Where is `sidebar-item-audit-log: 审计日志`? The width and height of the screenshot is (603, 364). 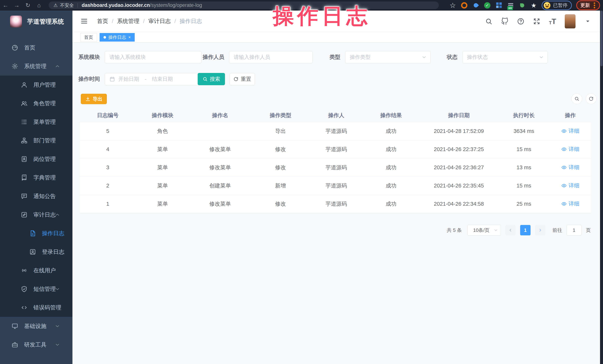
sidebar-item-audit-log: 审计日志 is located at coordinates (36, 215).